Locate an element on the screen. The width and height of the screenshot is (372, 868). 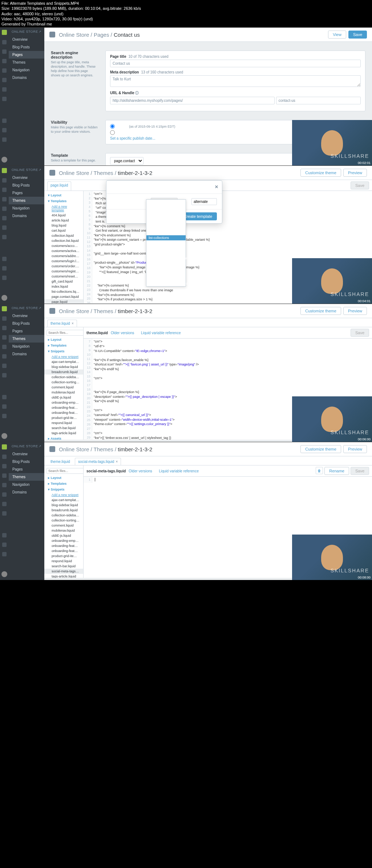
file-item: oldIE-js.liquid is located at coordinates (64, 536).